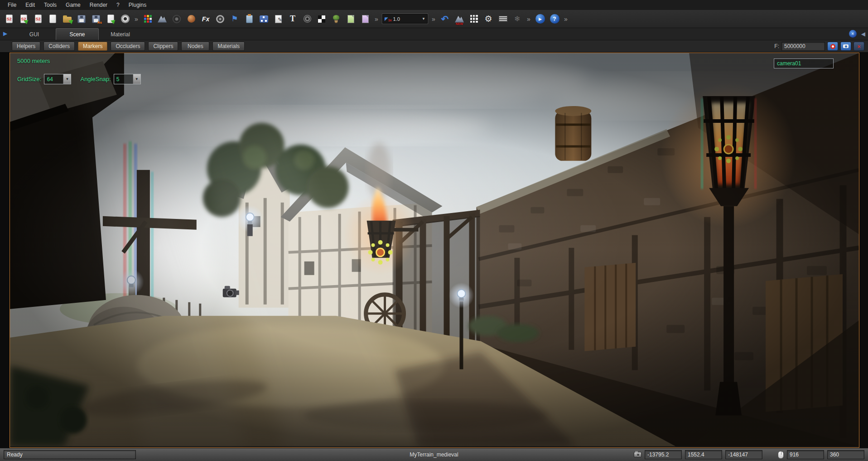 Image resolution: width=868 pixels, height=461 pixels. I want to click on open-folder-icon, so click(67, 19).